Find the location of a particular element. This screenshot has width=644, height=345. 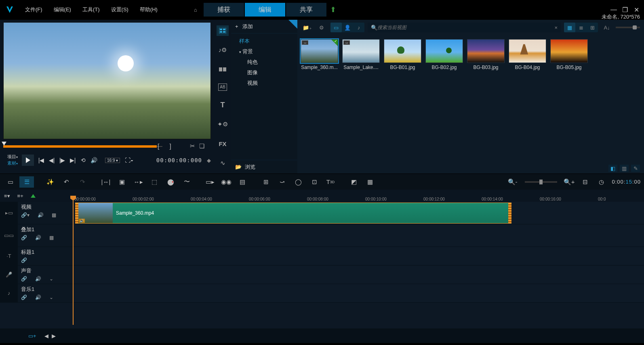

tool-fx-icon: ✨ is located at coordinates (50, 182).